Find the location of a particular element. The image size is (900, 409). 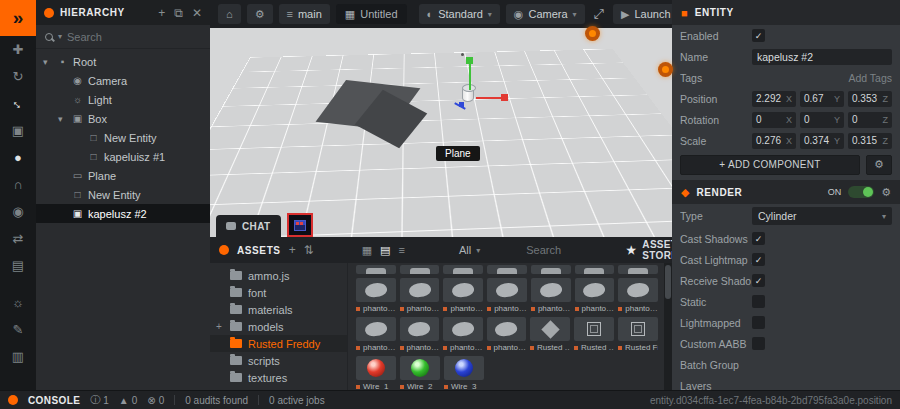

position-z-field: 0.353Z is located at coordinates (870, 99).